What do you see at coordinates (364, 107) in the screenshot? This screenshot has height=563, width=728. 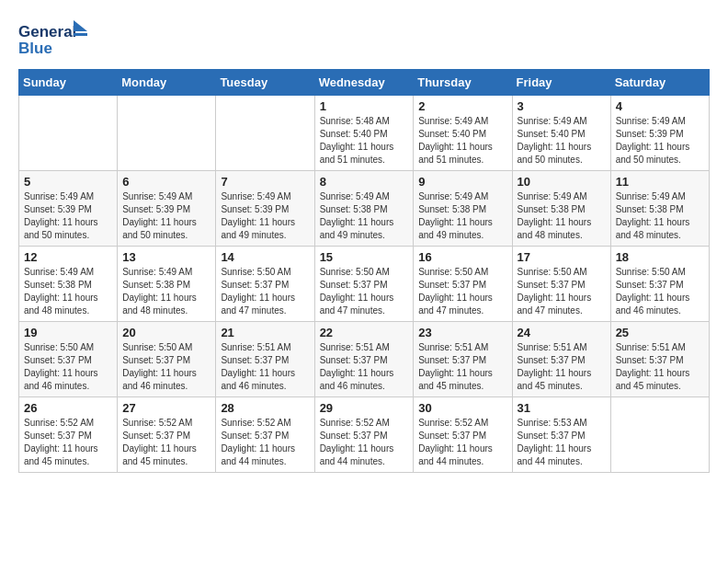 I see `day-number: 1` at bounding box center [364, 107].